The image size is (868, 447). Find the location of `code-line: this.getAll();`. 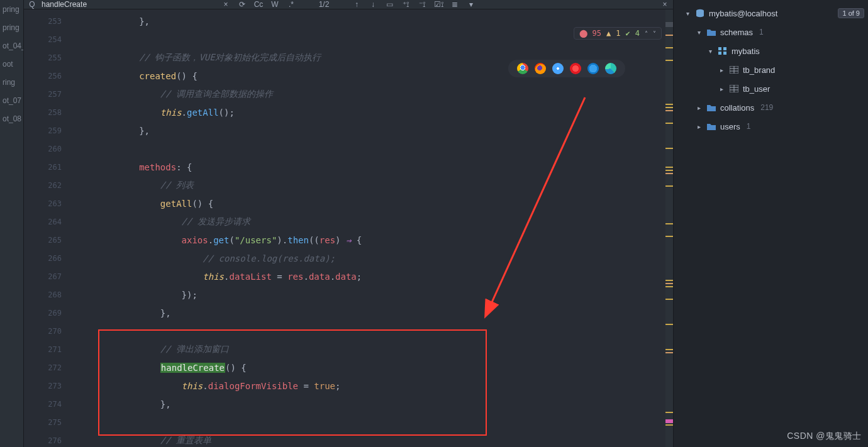

code-line: this.getAll(); is located at coordinates (370, 112).